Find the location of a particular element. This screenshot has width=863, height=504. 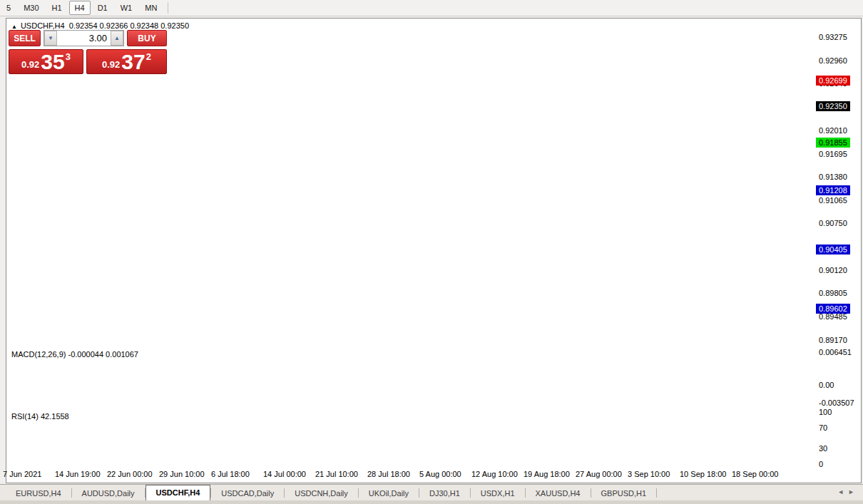

chart-tab-usdcad: USDCAD,Daily is located at coordinates (247, 493).